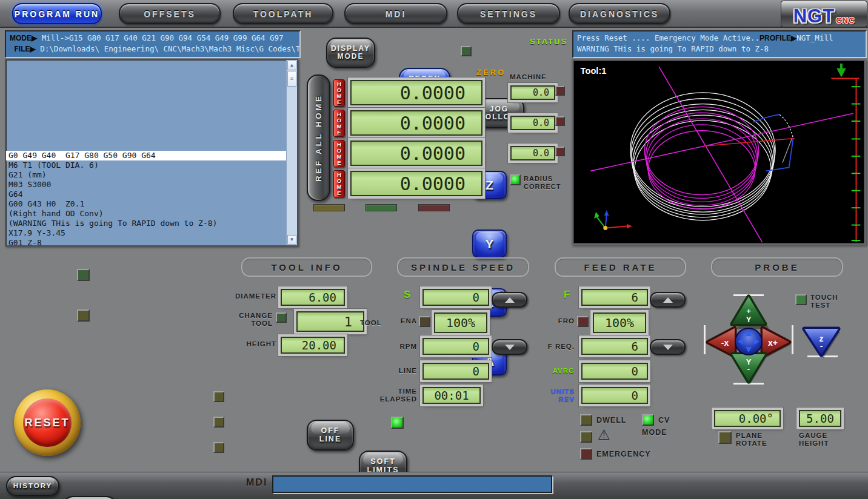 The width and height of the screenshot is (868, 499). What do you see at coordinates (152, 175) in the screenshot?
I see `gcode-line: G21 (mm)` at bounding box center [152, 175].